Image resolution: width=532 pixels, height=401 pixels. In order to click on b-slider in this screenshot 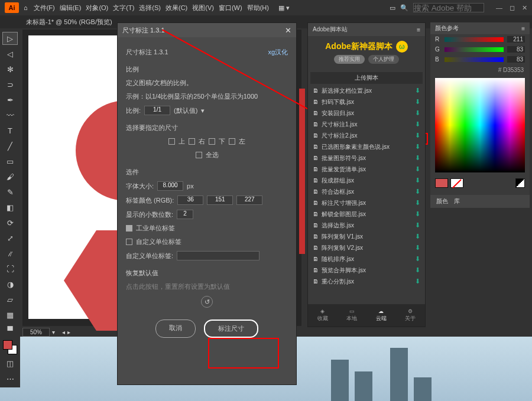, I will do `click(474, 60)`.